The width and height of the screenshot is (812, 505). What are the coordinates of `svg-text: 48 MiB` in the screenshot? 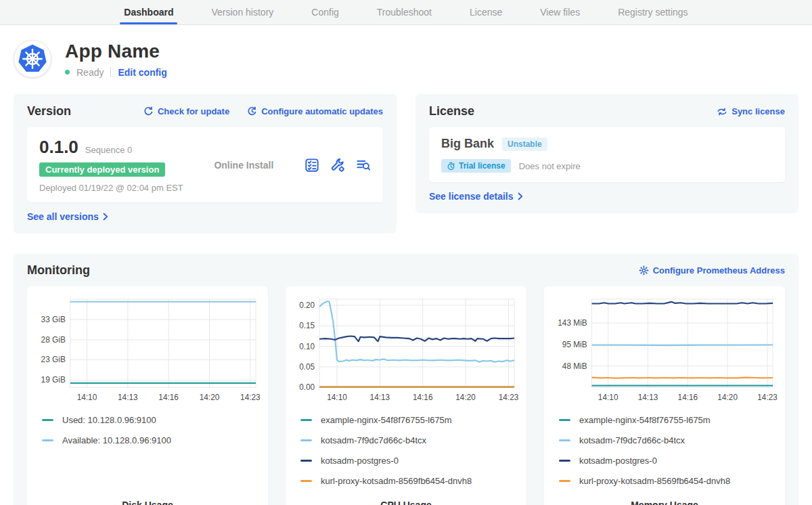 It's located at (575, 366).